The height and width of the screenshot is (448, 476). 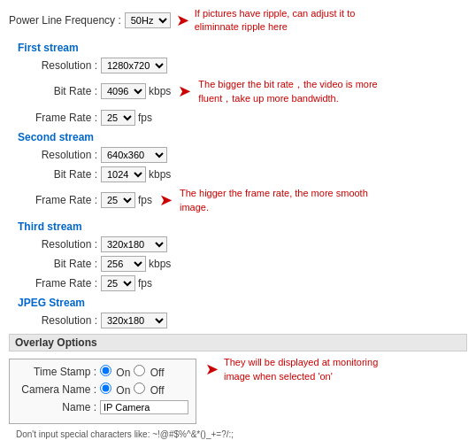 I want to click on jpeg-resolution-label: Resolution :, so click(x=62, y=321).